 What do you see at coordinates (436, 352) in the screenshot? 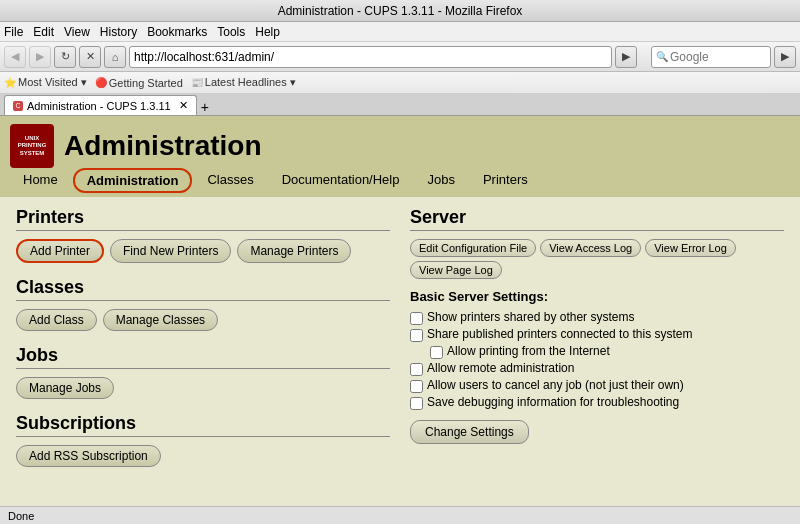
I see `checkbox-allow-internet-input` at bounding box center [436, 352].